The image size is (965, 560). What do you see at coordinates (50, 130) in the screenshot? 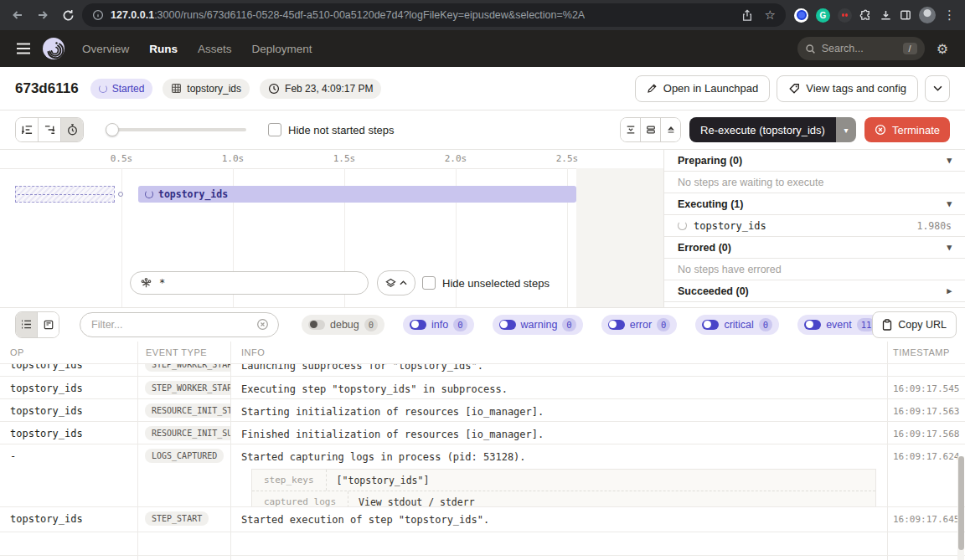
I see `gantt-waterfall-view-icon` at bounding box center [50, 130].